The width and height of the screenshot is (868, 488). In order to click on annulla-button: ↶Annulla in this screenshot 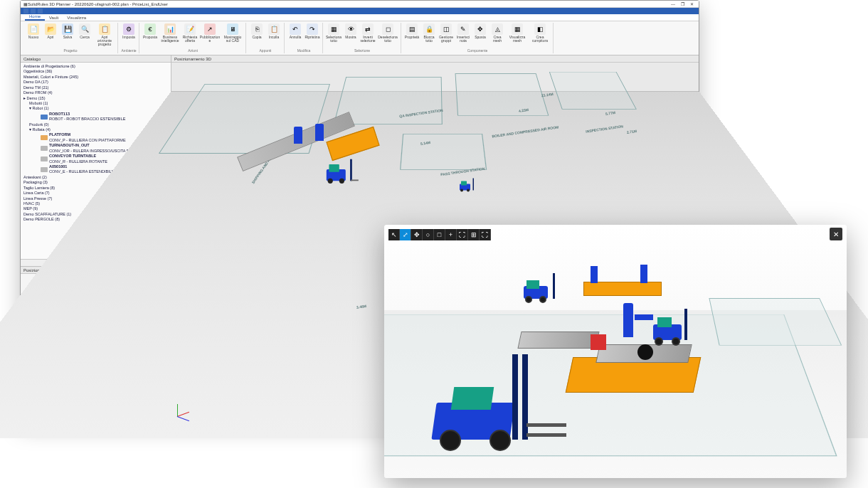, I will do `click(295, 36)`.